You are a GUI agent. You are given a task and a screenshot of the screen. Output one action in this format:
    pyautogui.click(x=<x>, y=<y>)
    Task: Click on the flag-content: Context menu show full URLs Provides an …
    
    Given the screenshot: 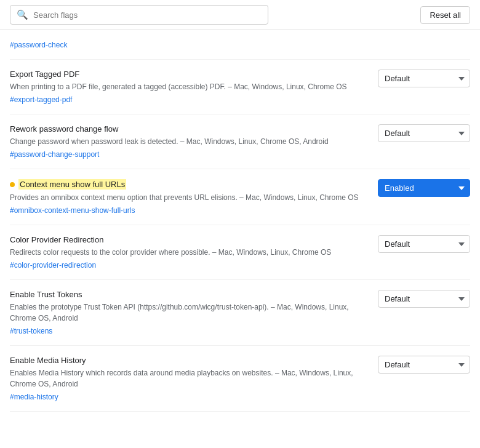 What is the action you would take?
    pyautogui.click(x=194, y=197)
    